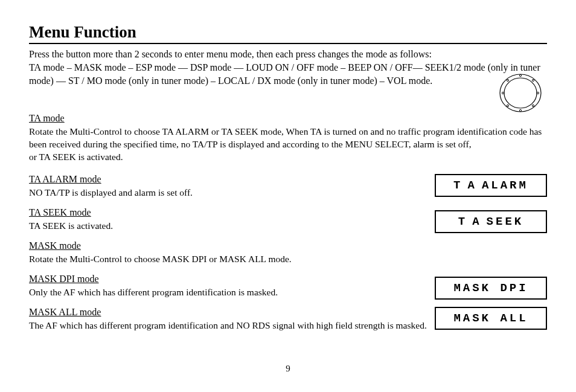  I want to click on section-mask-mode: MASK mode Rotate the Multi-Control to ch…, so click(288, 252).